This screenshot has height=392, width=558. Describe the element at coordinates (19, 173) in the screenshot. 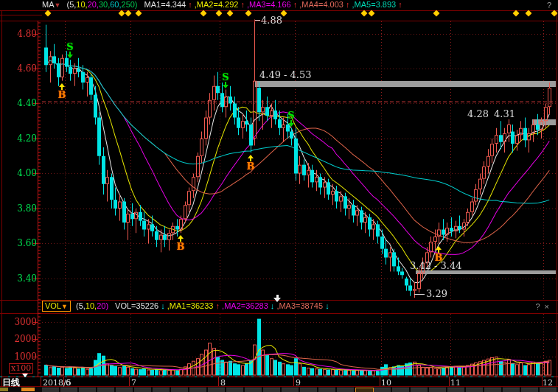

I see `price-axis-label: 4.00` at that location.